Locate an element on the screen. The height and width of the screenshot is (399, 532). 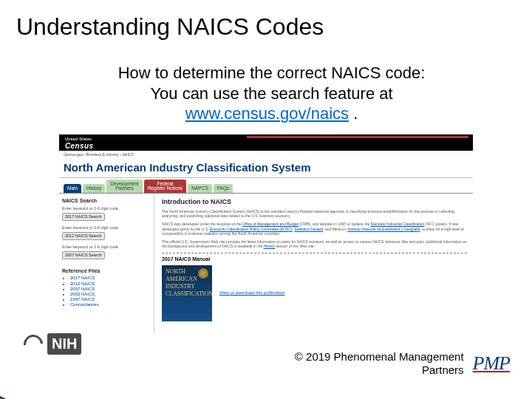
left-sidebar: NAICS Search Enter keyword or 2-6 digit … is located at coordinates (106, 264).